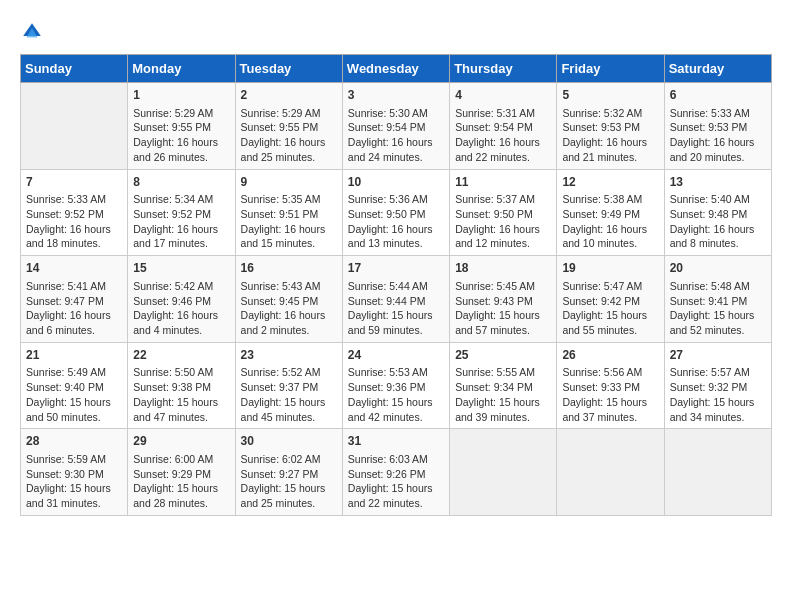 This screenshot has width=792, height=612. What do you see at coordinates (181, 308) in the screenshot?
I see `day-info: Sunrise: 5:42 AM Sunset: 9:46 PM Dayligh…` at bounding box center [181, 308].